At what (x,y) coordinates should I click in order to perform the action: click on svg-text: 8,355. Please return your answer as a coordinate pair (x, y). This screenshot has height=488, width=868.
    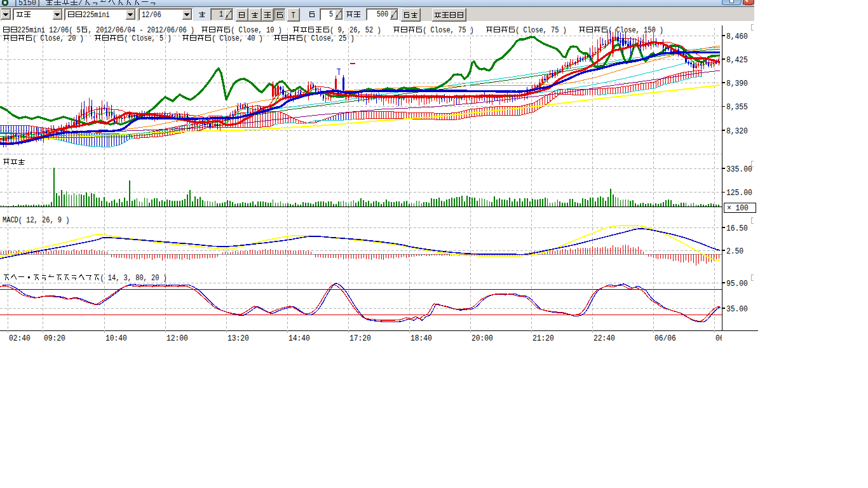
    Looking at the image, I should click on (737, 107).